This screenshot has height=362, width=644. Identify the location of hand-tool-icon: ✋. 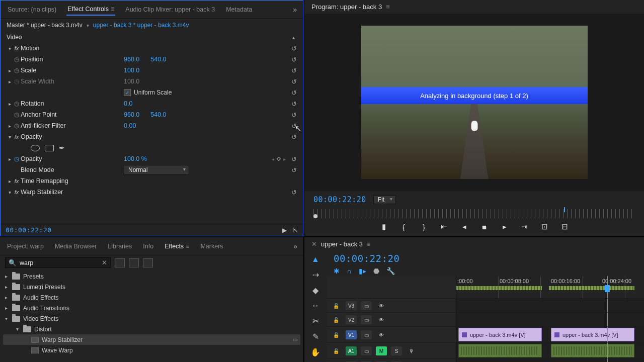
(315, 352).